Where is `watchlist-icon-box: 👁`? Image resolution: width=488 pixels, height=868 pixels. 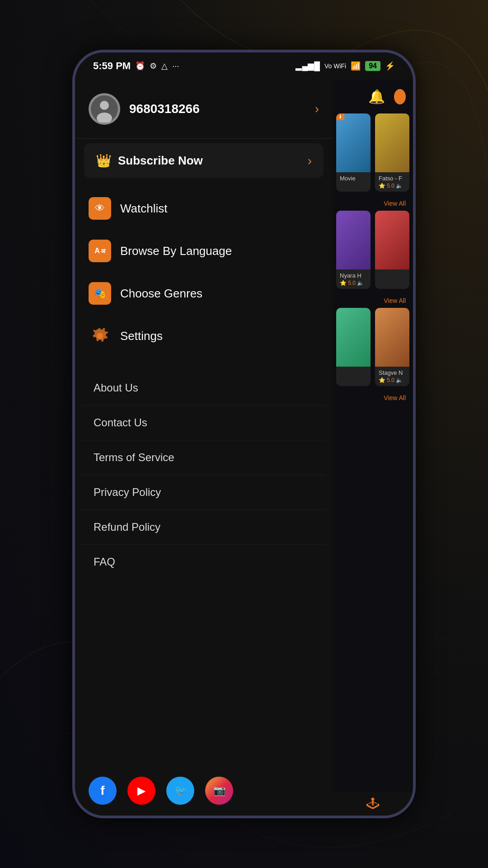 watchlist-icon-box: 👁 is located at coordinates (100, 208).